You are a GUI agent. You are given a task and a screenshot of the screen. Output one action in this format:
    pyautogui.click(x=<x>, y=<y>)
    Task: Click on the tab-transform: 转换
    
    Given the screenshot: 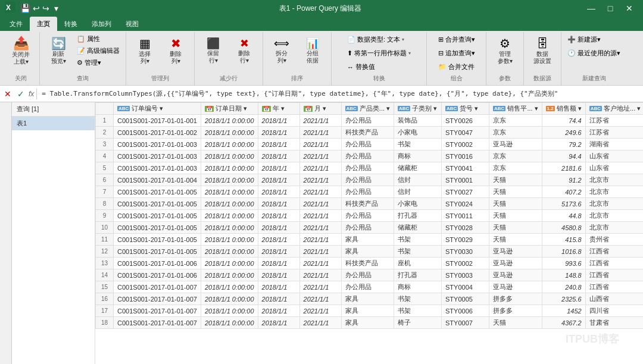 What is the action you would take?
    pyautogui.click(x=71, y=24)
    